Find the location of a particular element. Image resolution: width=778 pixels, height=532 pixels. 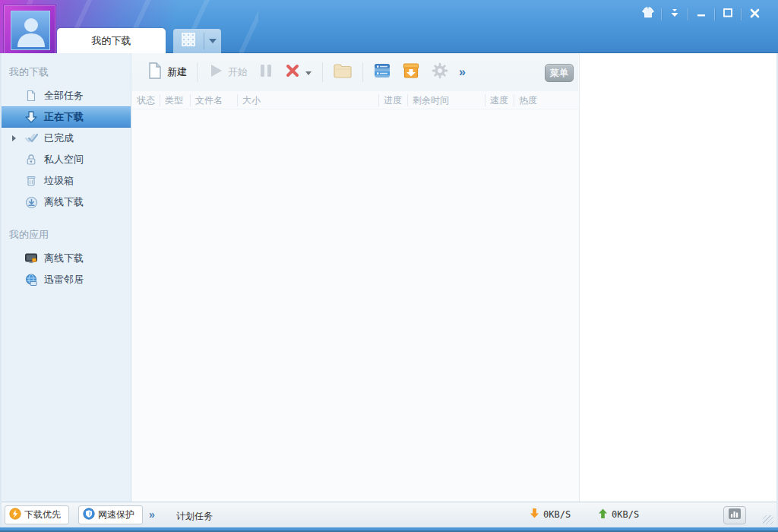

grid-view-button is located at coordinates (188, 41).